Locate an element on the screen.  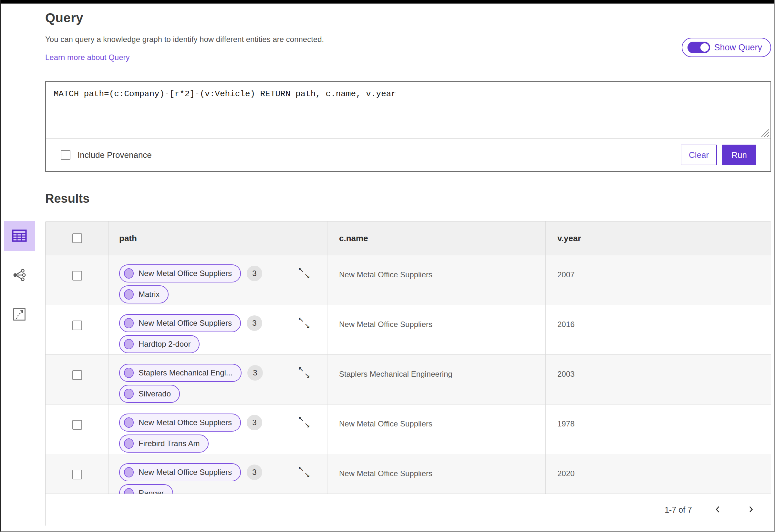
page-header: Query You can query a knowledge graph to… is located at coordinates (408, 33).